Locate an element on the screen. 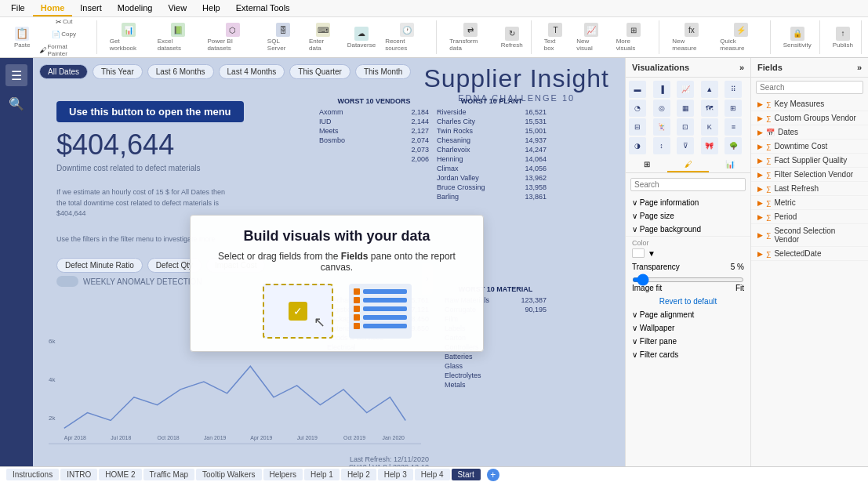 The width and height of the screenshot is (868, 482). field-group-item: ▶∑Key Measures is located at coordinates (809, 104).